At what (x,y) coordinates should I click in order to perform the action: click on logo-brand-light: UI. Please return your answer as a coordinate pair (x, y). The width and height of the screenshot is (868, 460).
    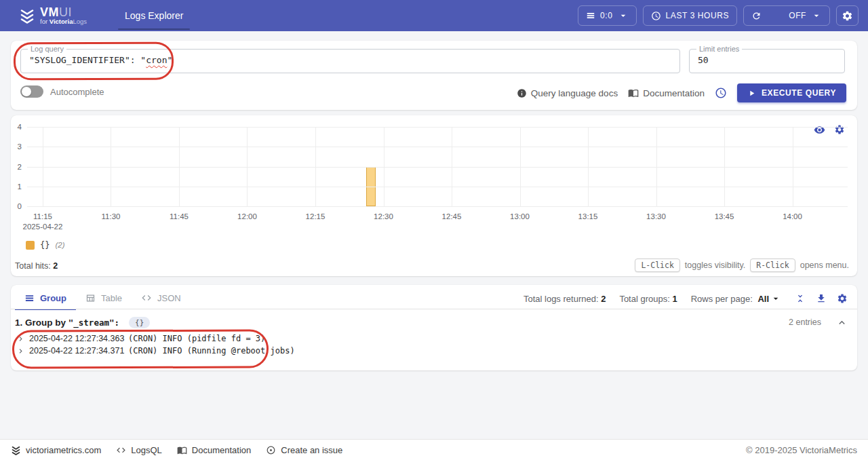
    Looking at the image, I should click on (65, 12).